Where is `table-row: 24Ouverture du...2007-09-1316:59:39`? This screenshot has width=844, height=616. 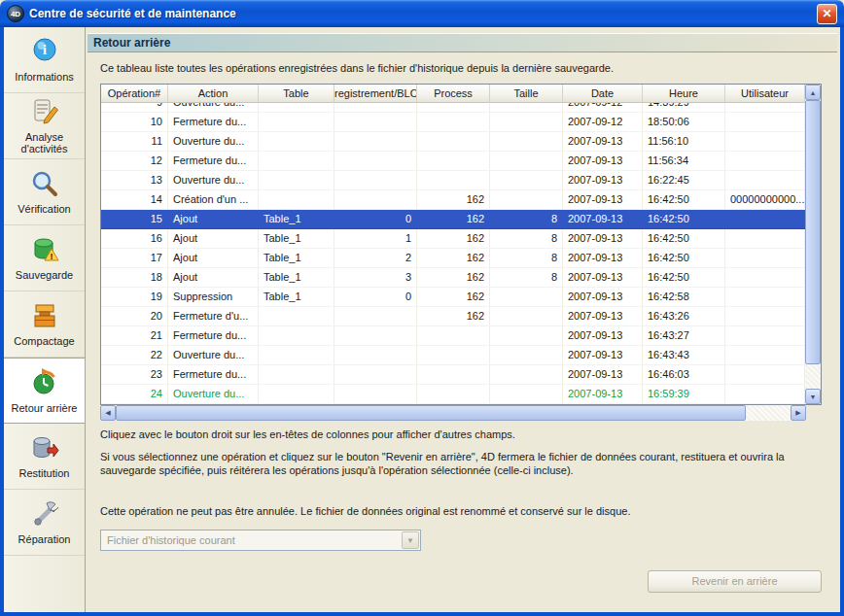
table-row: 24Ouverture du...2007-09-1316:59:39 is located at coordinates (453, 394).